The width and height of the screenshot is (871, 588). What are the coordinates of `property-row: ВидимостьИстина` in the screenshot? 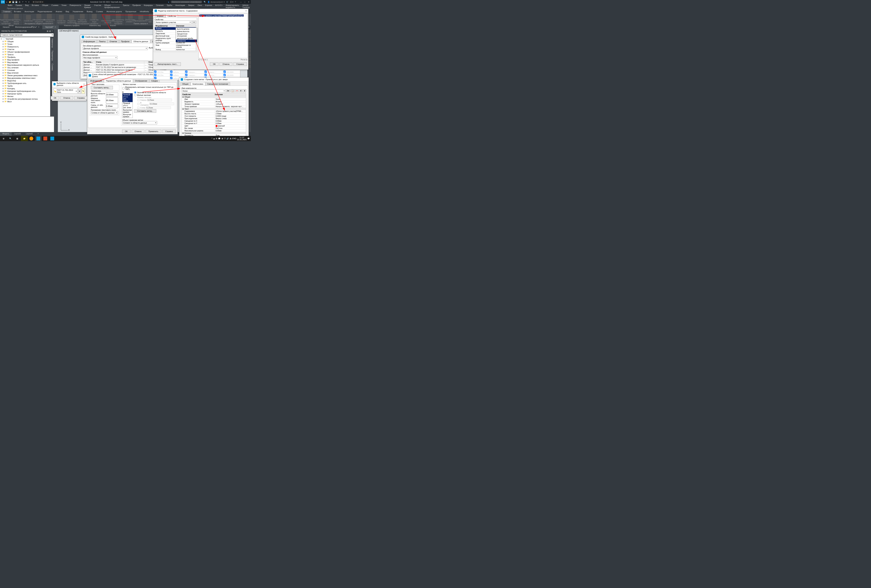 It's located at (214, 102).